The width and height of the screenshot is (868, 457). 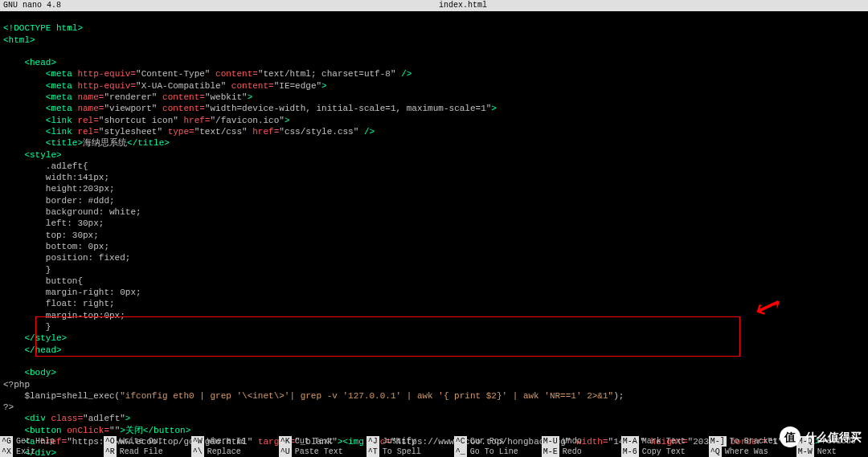 What do you see at coordinates (323, 451) in the screenshot?
I see `shortcut-item: ^UPaste Text` at bounding box center [323, 451].